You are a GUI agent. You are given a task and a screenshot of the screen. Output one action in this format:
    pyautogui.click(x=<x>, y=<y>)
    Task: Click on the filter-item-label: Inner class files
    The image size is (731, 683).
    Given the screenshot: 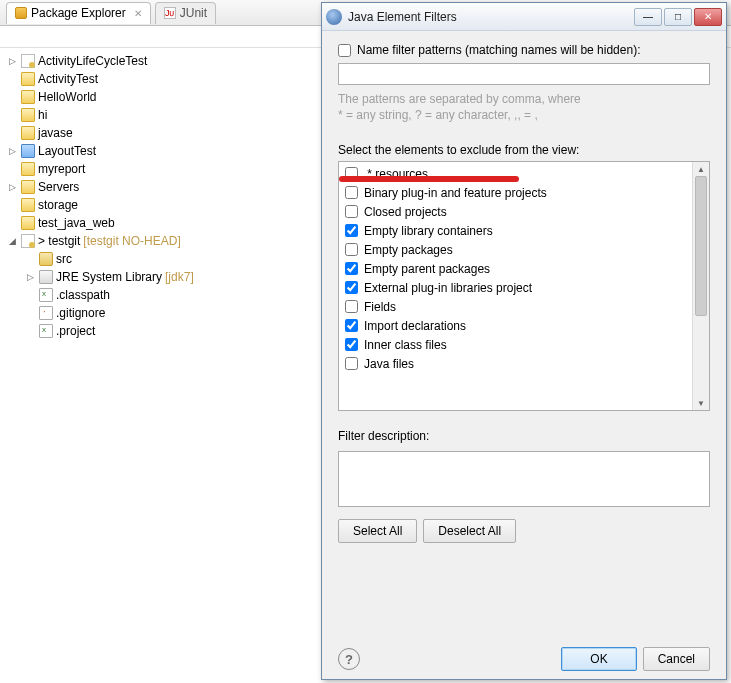 What is the action you would take?
    pyautogui.click(x=406, y=345)
    